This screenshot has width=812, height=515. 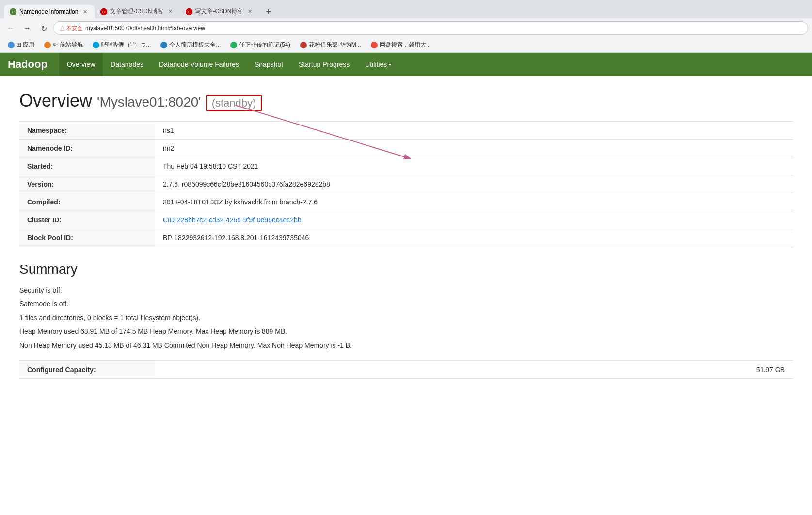 I want to click on nav-item-datanode-volume-failures: Datanode Volume Failures, so click(x=199, y=64).